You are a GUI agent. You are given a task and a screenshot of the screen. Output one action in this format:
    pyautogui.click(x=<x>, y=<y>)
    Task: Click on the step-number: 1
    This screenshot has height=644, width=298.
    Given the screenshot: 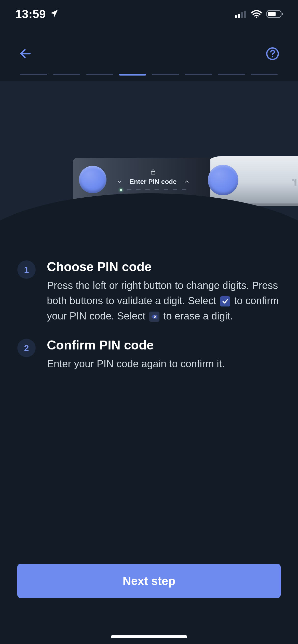 What is the action you would take?
    pyautogui.click(x=26, y=270)
    